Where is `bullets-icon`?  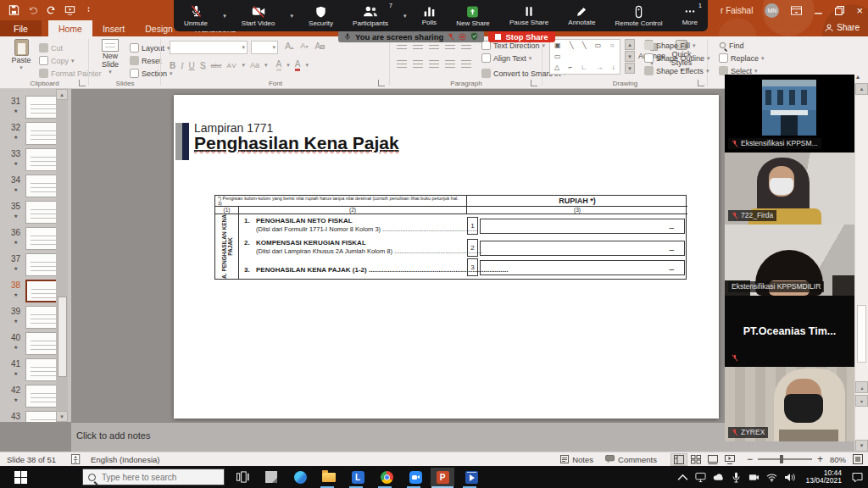
bullets-icon is located at coordinates (402, 46).